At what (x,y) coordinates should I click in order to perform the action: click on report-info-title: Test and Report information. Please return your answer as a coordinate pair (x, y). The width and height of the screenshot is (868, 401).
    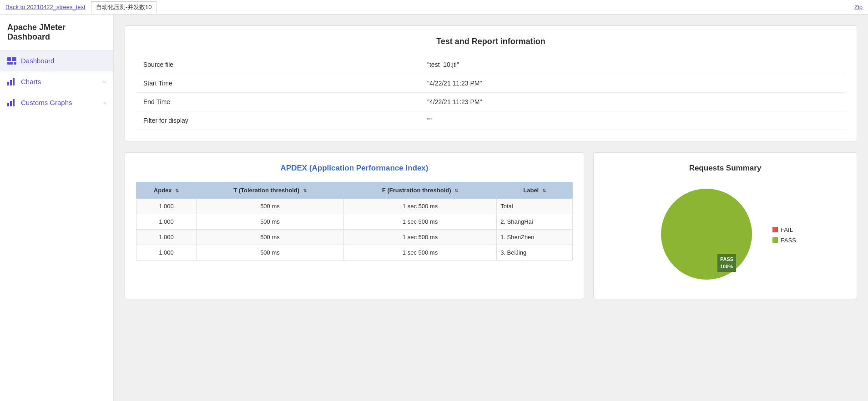
    Looking at the image, I should click on (491, 42).